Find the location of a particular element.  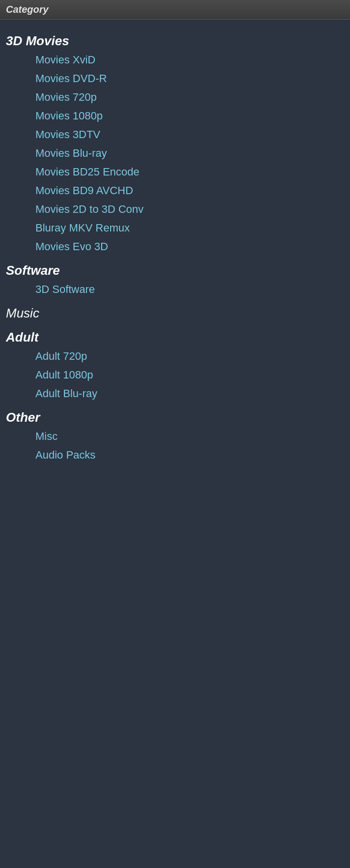

category-child-misc: Misc is located at coordinates (190, 436).